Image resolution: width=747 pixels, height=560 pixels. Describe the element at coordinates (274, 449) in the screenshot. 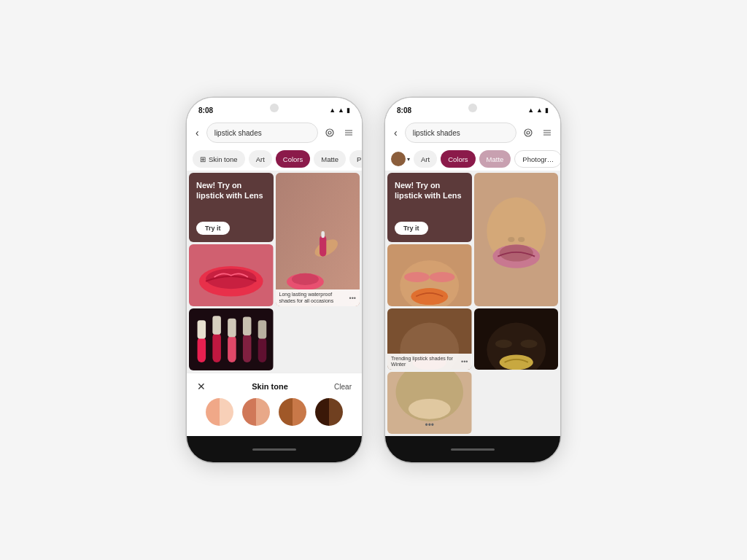

I see `left-home-indicator` at that location.